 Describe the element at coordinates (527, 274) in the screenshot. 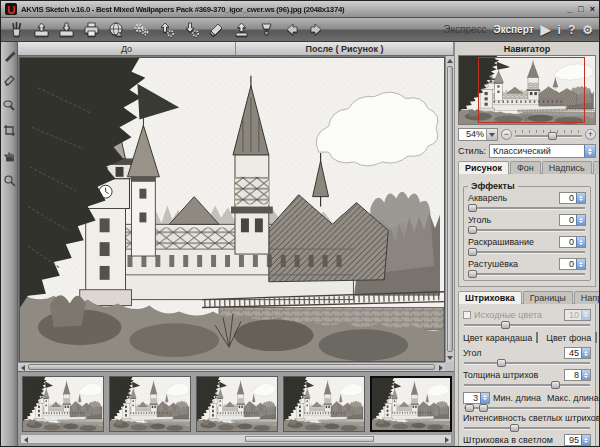

I see `feathering-slider` at that location.